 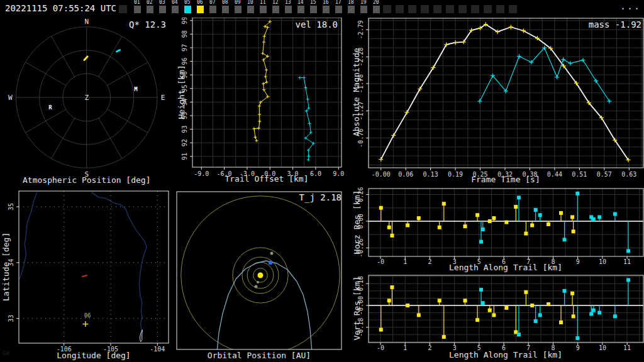 I want to click on frame-cell-label: 01, so click(x=137, y=3).